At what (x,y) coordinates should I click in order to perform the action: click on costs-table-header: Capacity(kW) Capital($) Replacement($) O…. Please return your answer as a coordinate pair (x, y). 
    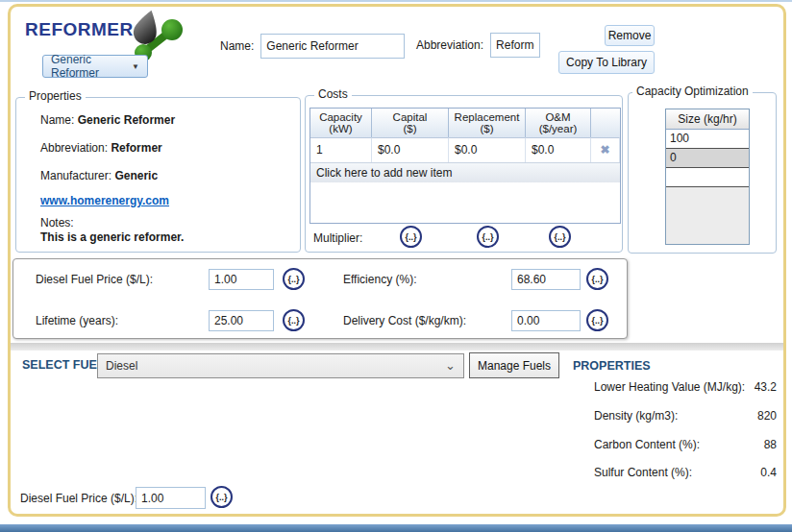
    Looking at the image, I should click on (465, 123).